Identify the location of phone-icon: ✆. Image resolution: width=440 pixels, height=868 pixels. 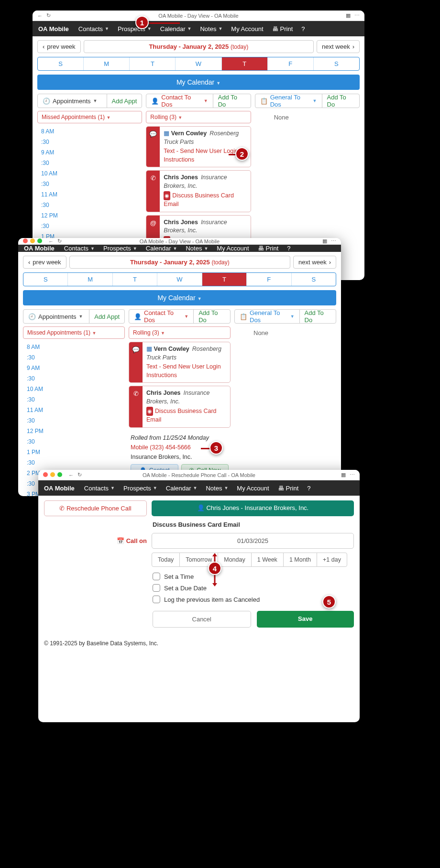
(63, 509).